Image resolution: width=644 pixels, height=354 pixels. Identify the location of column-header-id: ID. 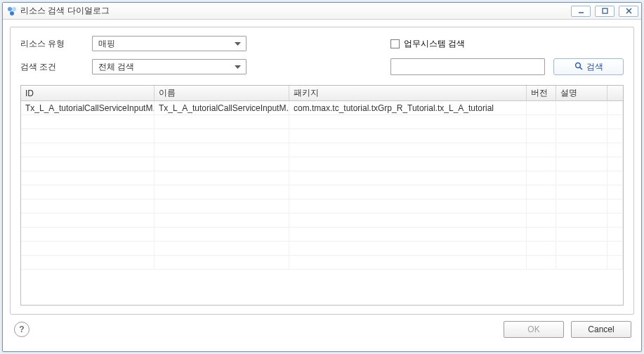
(88, 93).